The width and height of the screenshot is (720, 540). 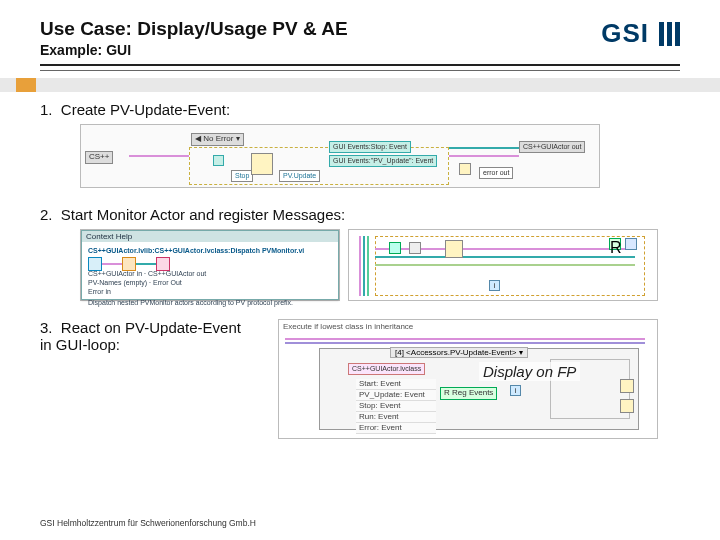 What do you see at coordinates (99, 158) in the screenshot?
I see `left-terminal: CS++` at bounding box center [99, 158].